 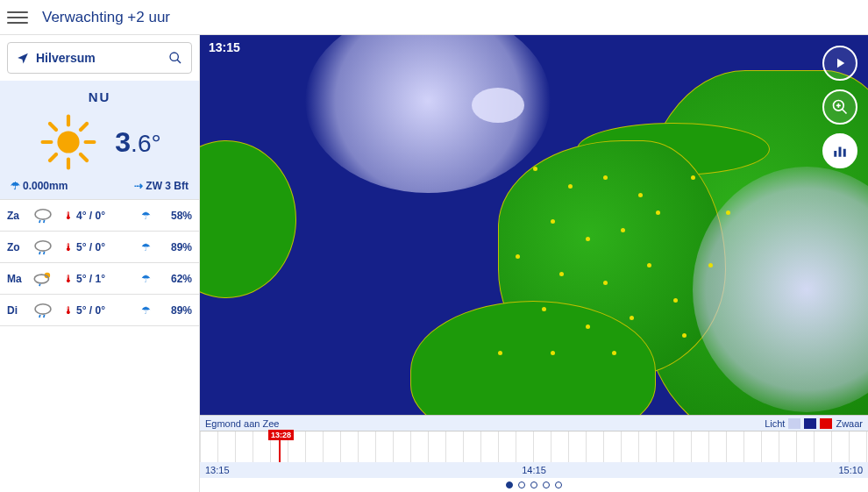 What do you see at coordinates (224, 47) in the screenshot?
I see `map-timestamp: 13:15` at bounding box center [224, 47].